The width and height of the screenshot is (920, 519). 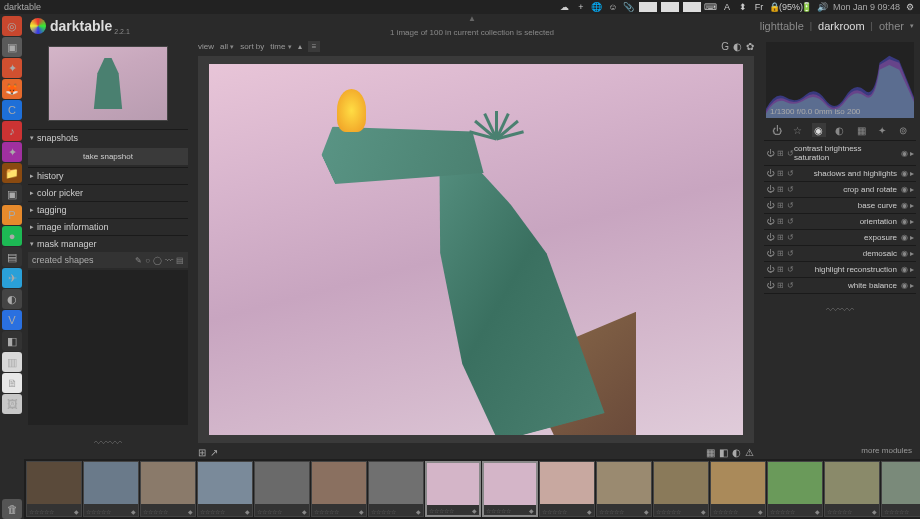 What do you see at coordinates (840, 190) in the screenshot?
I see `module-row: ⏻⊞↺crop and rotate◉▸` at bounding box center [840, 190].